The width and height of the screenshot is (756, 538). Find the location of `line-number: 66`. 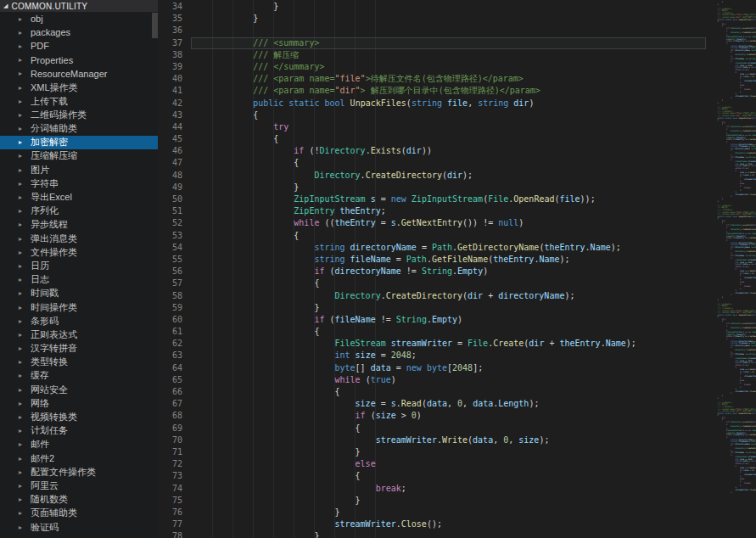

line-number: 66 is located at coordinates (175, 392).